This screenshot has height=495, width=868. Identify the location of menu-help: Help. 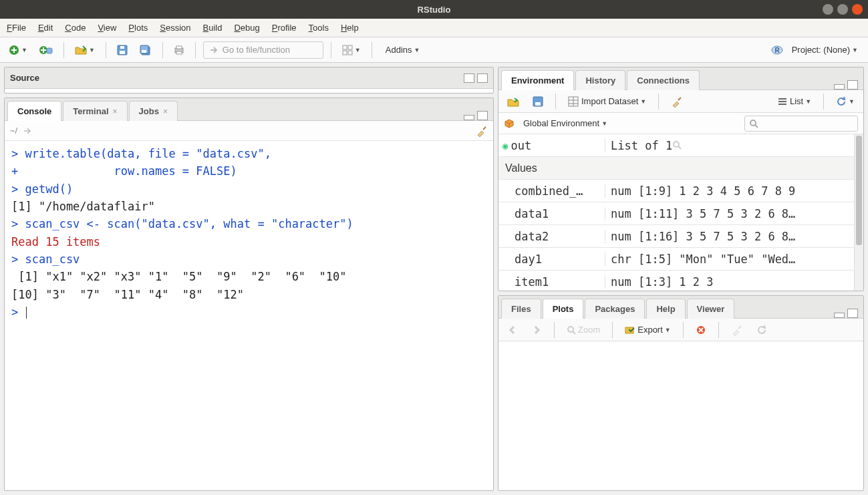
(350, 28).